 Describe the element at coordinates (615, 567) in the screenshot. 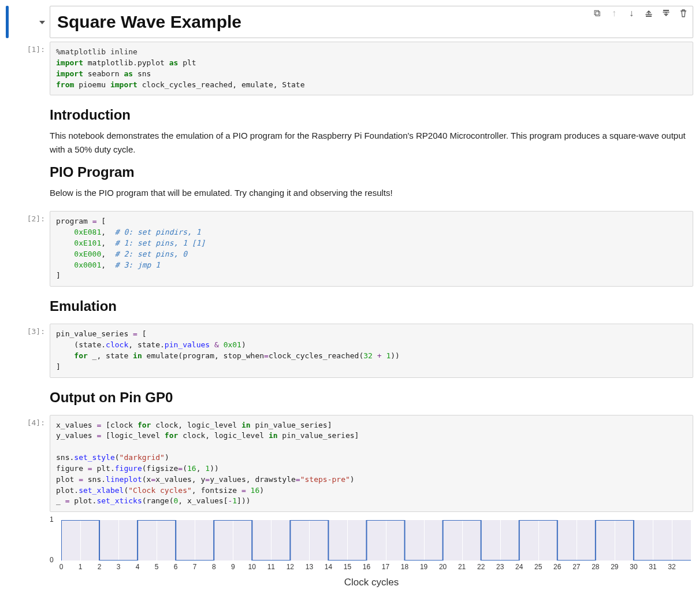

I see `x-tick: 29` at that location.